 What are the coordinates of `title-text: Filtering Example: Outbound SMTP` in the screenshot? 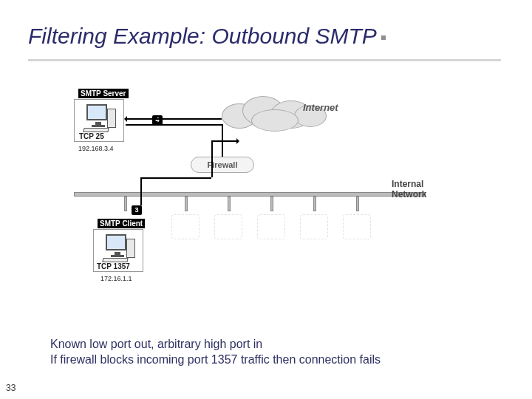 It's located at (202, 35).